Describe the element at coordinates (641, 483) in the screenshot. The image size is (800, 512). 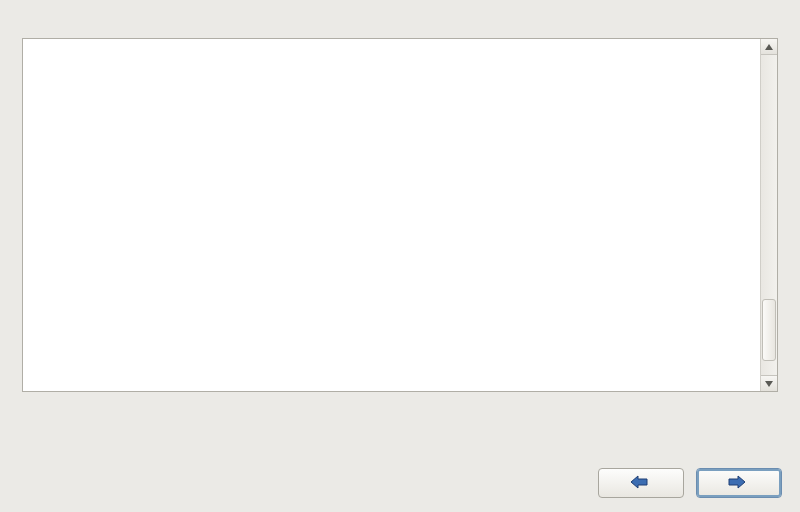
I see `back-button` at that location.